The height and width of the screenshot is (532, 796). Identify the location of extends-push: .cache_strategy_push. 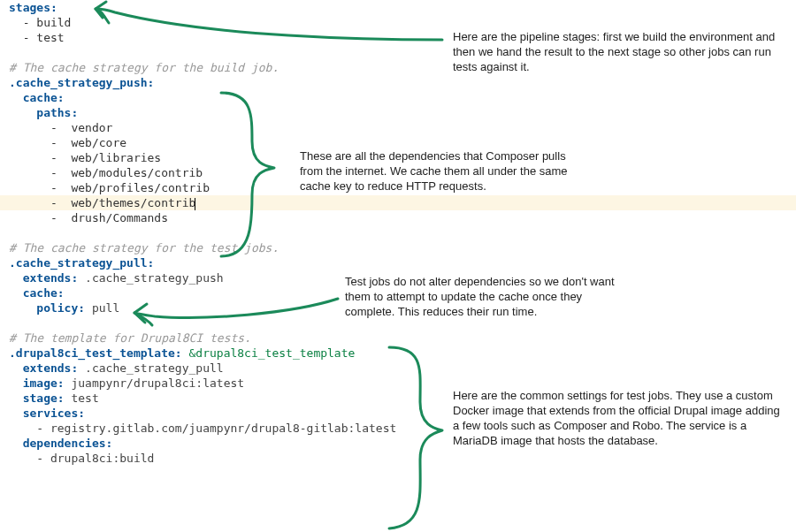
(154, 277).